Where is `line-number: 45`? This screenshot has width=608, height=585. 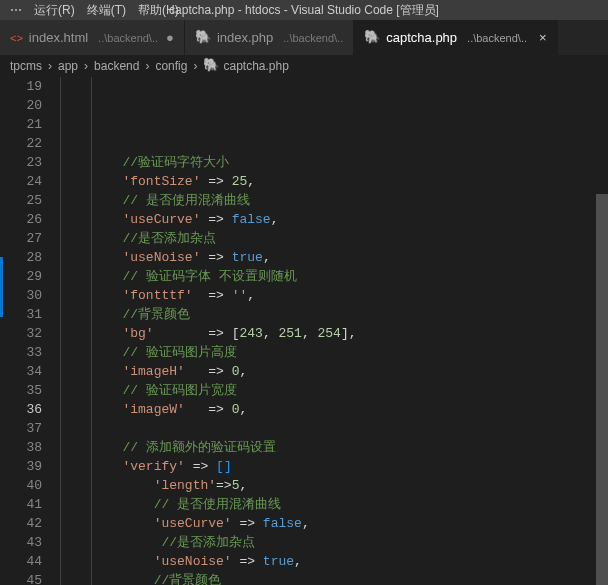
line-number: 45 is located at coordinates (21, 578).